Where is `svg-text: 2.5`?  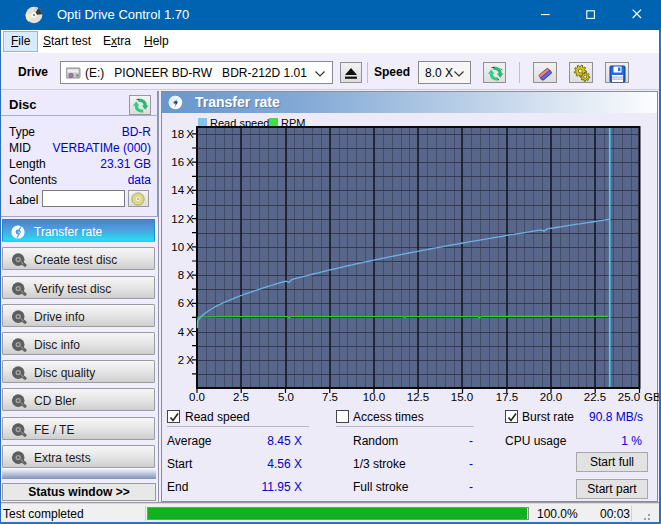
svg-text: 2.5 is located at coordinates (241, 397).